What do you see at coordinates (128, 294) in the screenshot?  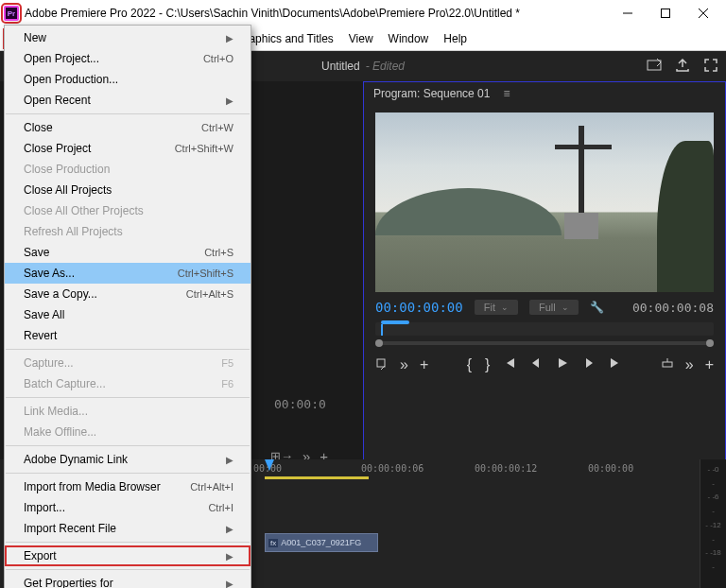 I see `menu-item-save-a-copy: Save a Copy...Ctrl+Alt+S` at bounding box center [128, 294].